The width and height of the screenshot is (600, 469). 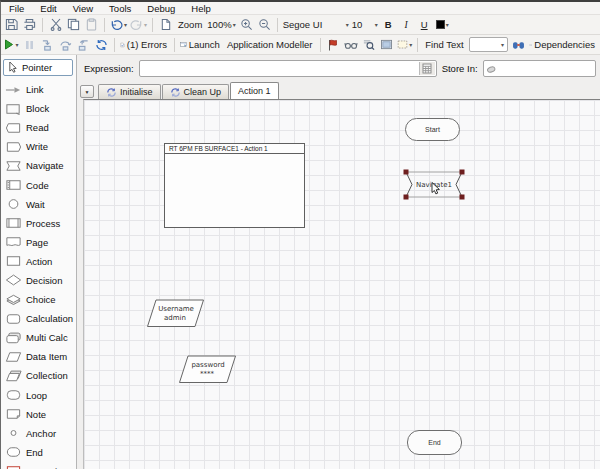 I want to click on font-size-select: 10▾, so click(x=365, y=25).